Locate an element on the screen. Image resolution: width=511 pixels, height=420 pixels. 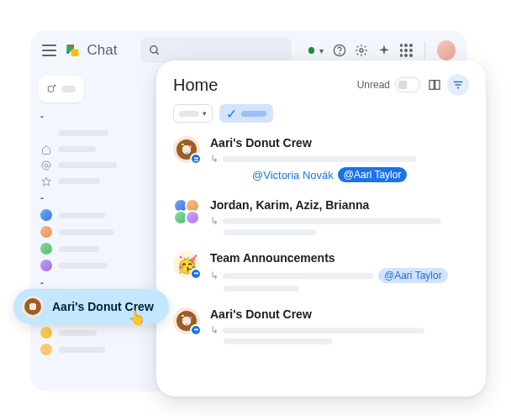
donut-icon is located at coordinates (33, 307).